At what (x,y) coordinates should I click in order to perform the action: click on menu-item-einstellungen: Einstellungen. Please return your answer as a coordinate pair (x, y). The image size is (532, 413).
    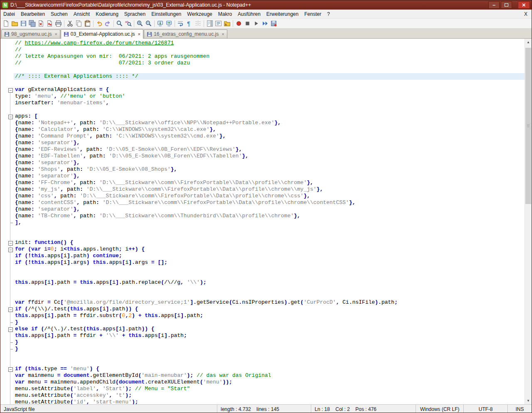
    Looking at the image, I should click on (166, 14).